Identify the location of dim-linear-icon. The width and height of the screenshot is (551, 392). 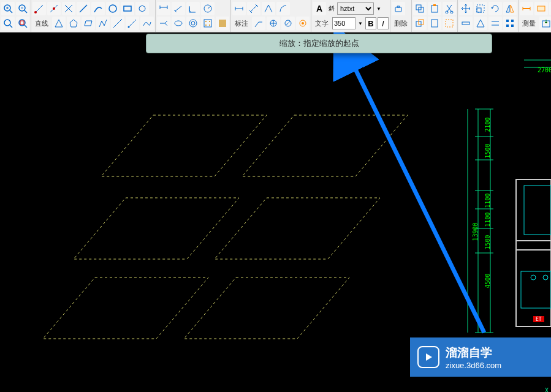
(164, 9).